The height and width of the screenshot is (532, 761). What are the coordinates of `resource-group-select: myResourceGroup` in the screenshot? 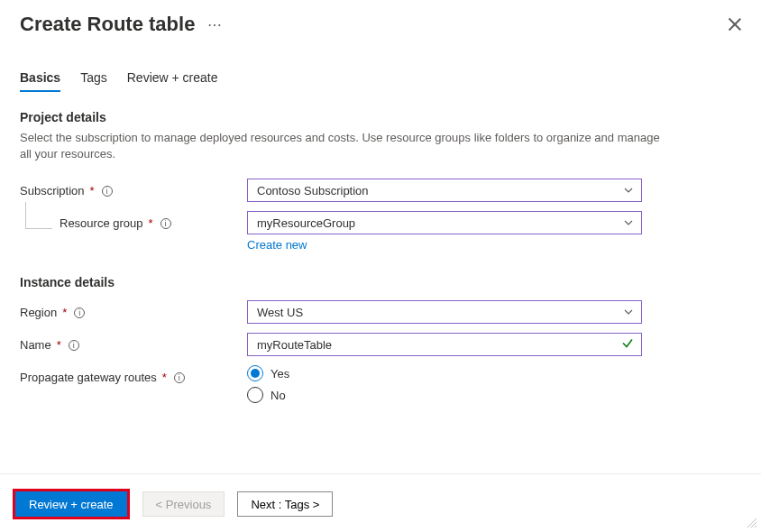 It's located at (445, 223).